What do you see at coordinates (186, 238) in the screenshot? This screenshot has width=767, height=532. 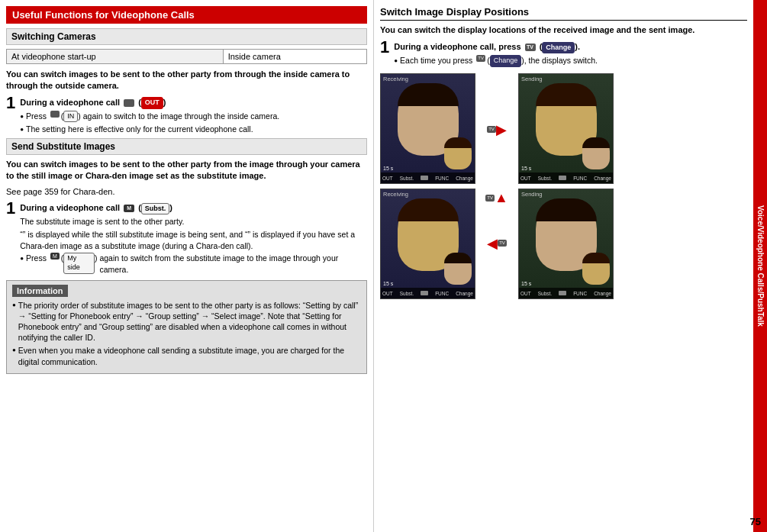 I see `substitute-step1: 1 During a videophone call M (Subst.) Th…` at bounding box center [186, 238].